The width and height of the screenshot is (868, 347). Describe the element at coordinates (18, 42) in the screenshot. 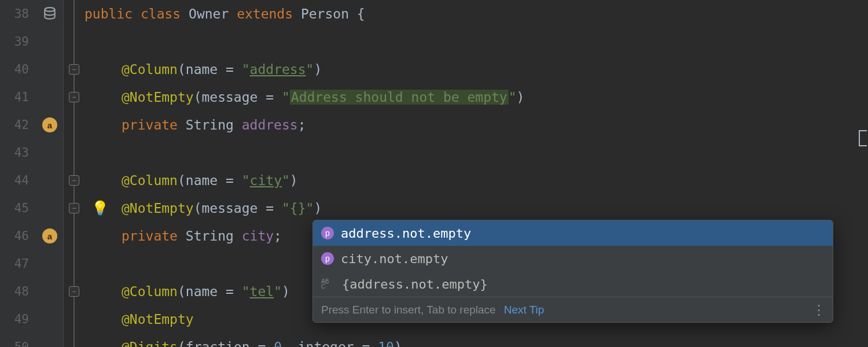

I see `line-number: 39` at that location.